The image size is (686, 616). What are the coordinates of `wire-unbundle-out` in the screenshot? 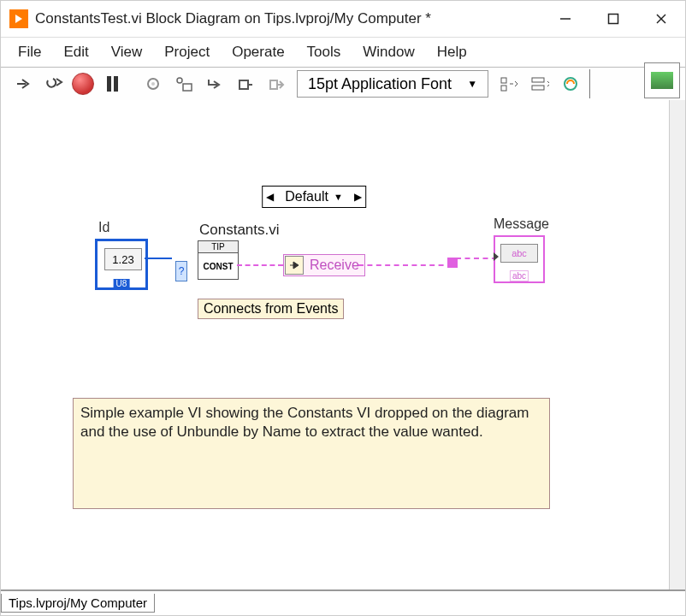 It's located at (405, 265).